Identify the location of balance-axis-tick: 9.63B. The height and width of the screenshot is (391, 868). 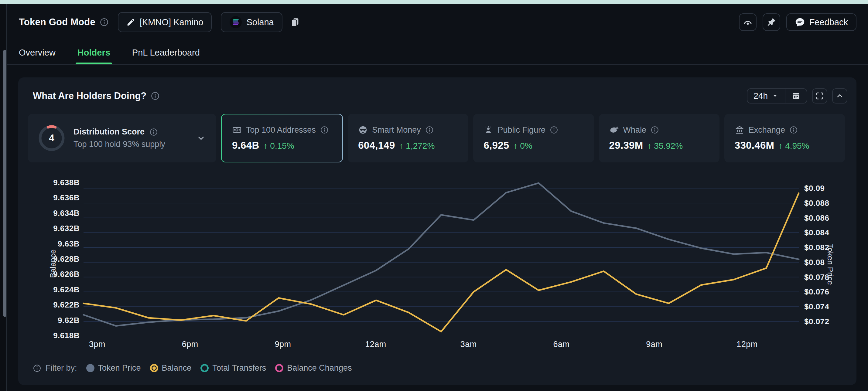
(54, 244).